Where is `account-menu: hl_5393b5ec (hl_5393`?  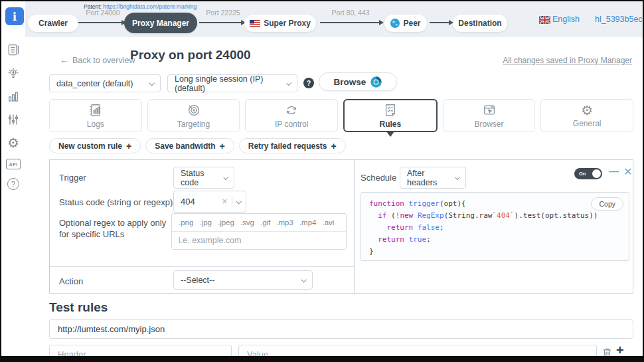
account-menu: hl_5393b5ec (hl_5393 is located at coordinates (619, 19).